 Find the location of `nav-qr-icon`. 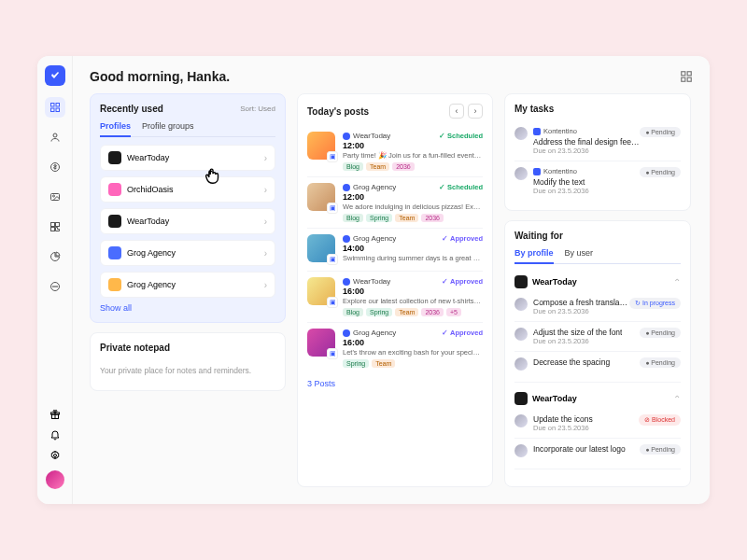

nav-qr-icon is located at coordinates (55, 227).